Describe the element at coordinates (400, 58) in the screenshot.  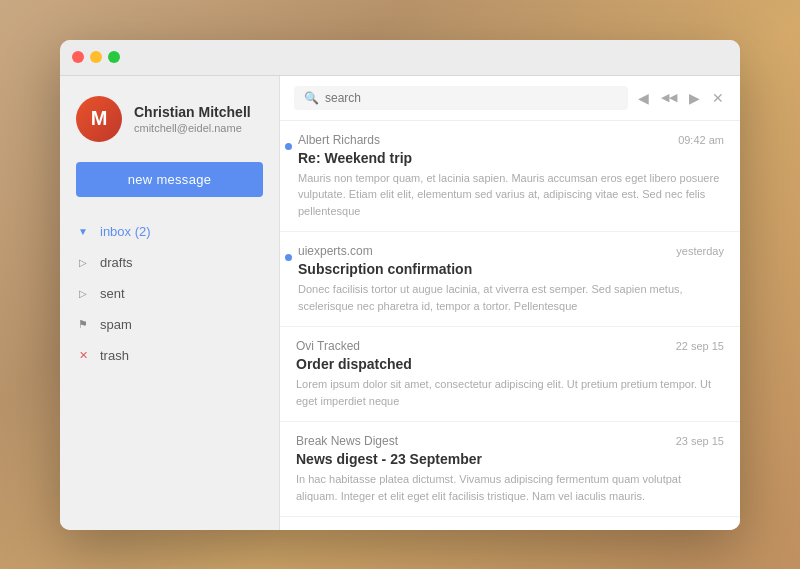
I see `title-bar` at that location.